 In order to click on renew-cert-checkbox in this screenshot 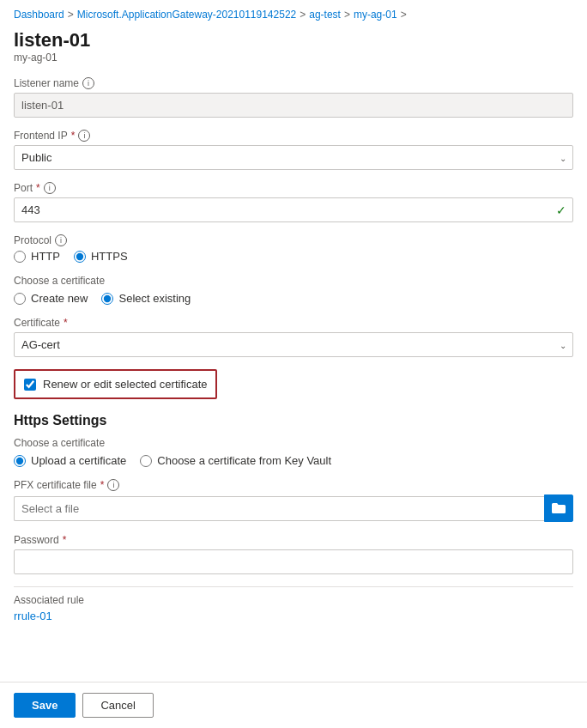, I will do `click(30, 385)`.